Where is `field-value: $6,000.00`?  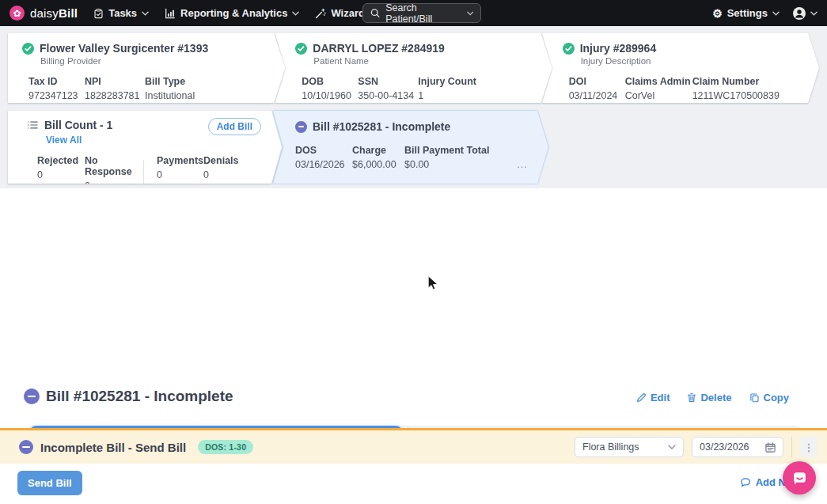 field-value: $6,000.00 is located at coordinates (378, 165).